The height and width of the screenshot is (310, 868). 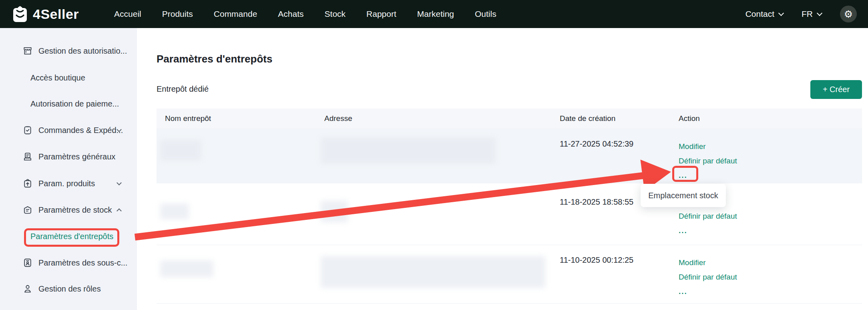 I want to click on language-label: FR, so click(x=807, y=14).